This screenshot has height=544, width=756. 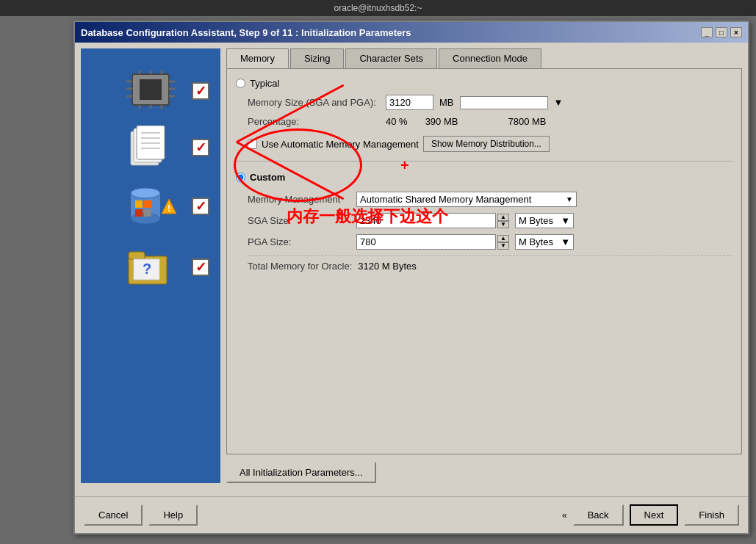 What do you see at coordinates (201, 91) in the screenshot?
I see `check-mark-1: ✓` at bounding box center [201, 91].